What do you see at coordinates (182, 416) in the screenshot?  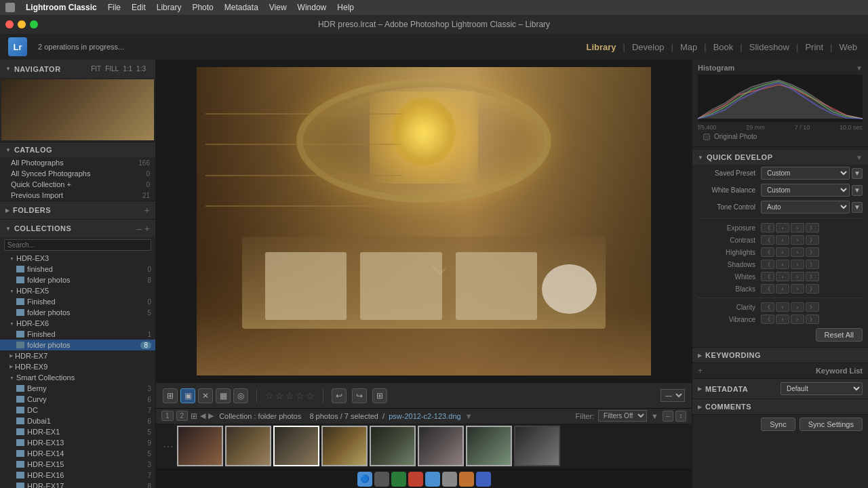 I see `view-2-btn: 2` at bounding box center [182, 416].